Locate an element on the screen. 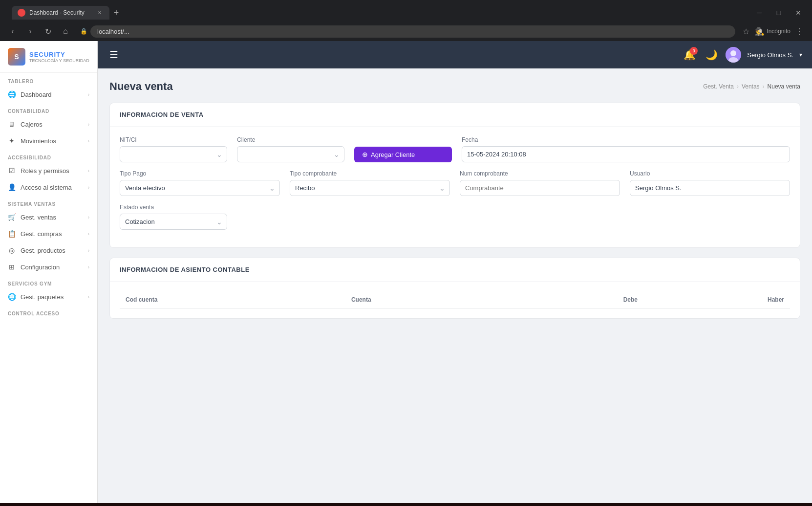 The height and width of the screenshot is (506, 812). estado-venta-select: Cotizacion Confirmada Anulada is located at coordinates (173, 222).